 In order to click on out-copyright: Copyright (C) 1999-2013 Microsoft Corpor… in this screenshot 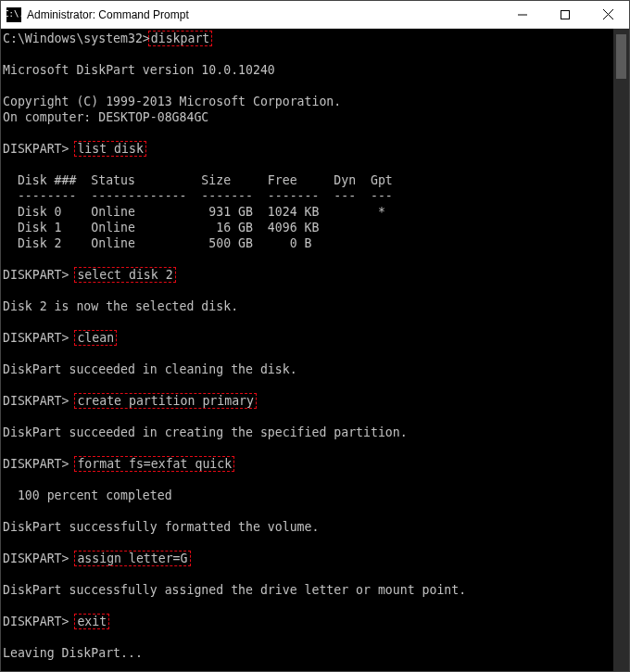, I will do `click(172, 102)`.